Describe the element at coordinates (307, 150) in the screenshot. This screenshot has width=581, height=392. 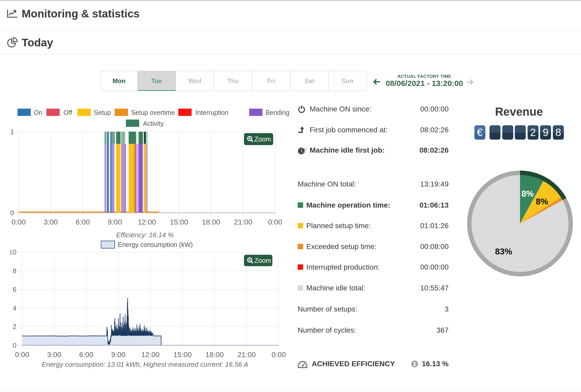
I see `svg-text: z` at that location.